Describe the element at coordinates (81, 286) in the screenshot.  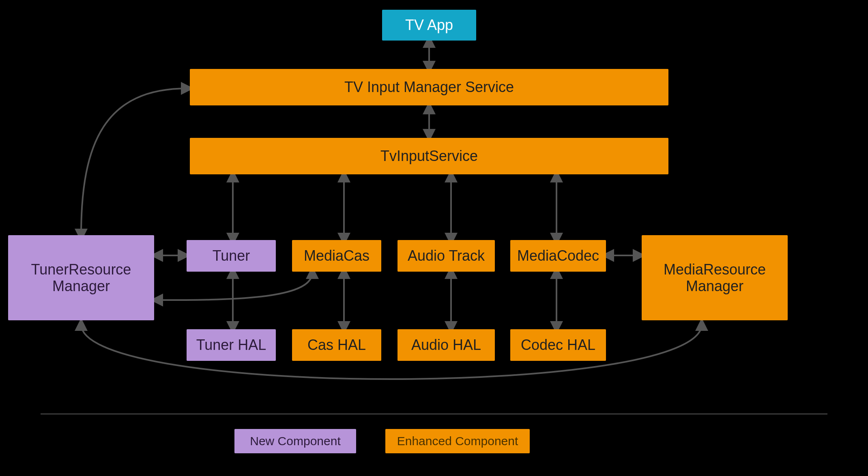
I see `label-tuner-resource-manager-l2: Manager` at that location.